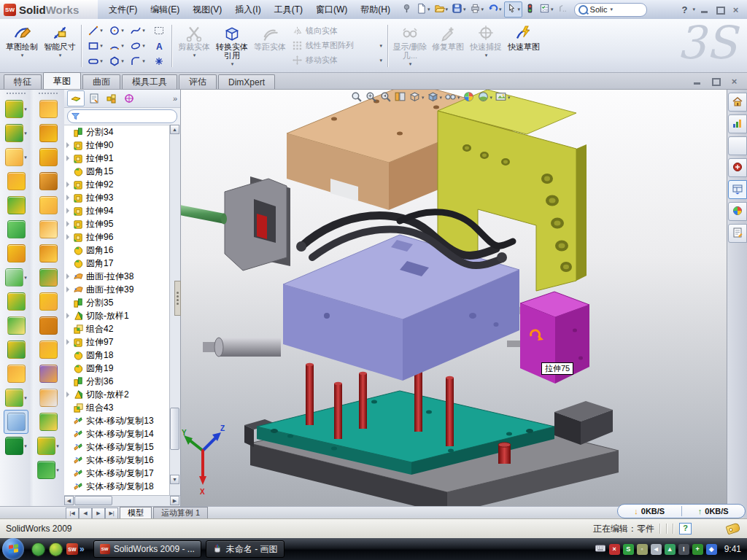 Image resolution: width=747 pixels, height=560 pixels. What do you see at coordinates (117, 145) in the screenshot?
I see `tree-item: 拉伸90` at bounding box center [117, 145].